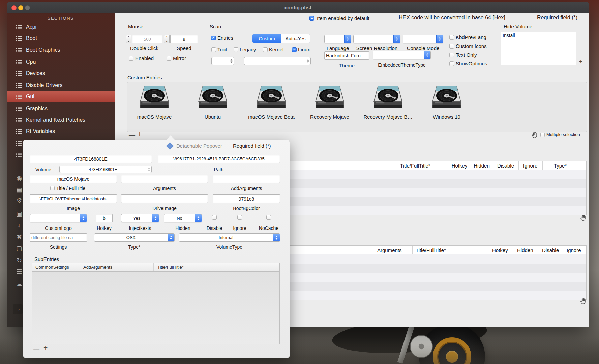 The width and height of the screenshot is (599, 364). Describe the element at coordinates (129, 39) in the screenshot. I see `double-click-stepper` at that location.